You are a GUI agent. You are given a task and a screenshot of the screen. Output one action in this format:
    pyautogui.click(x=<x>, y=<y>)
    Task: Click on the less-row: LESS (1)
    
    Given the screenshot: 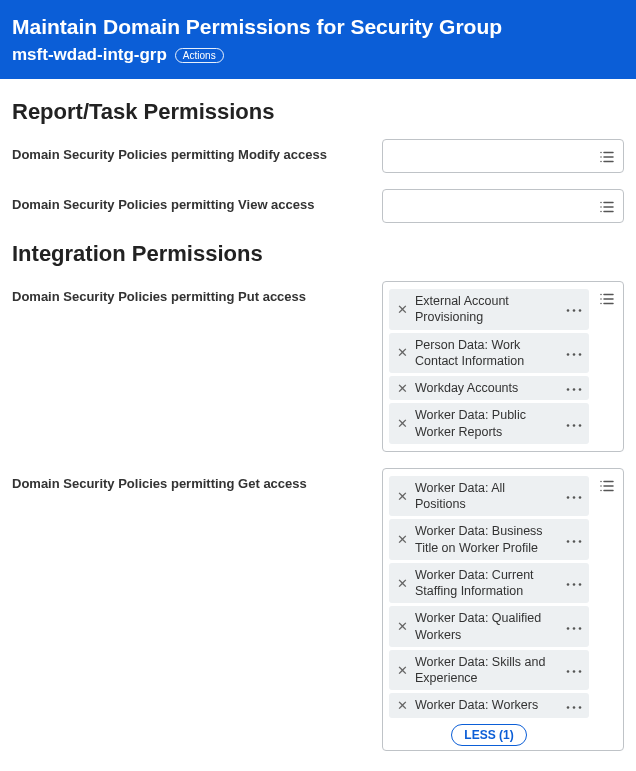 What is the action you would take?
    pyautogui.click(x=489, y=735)
    